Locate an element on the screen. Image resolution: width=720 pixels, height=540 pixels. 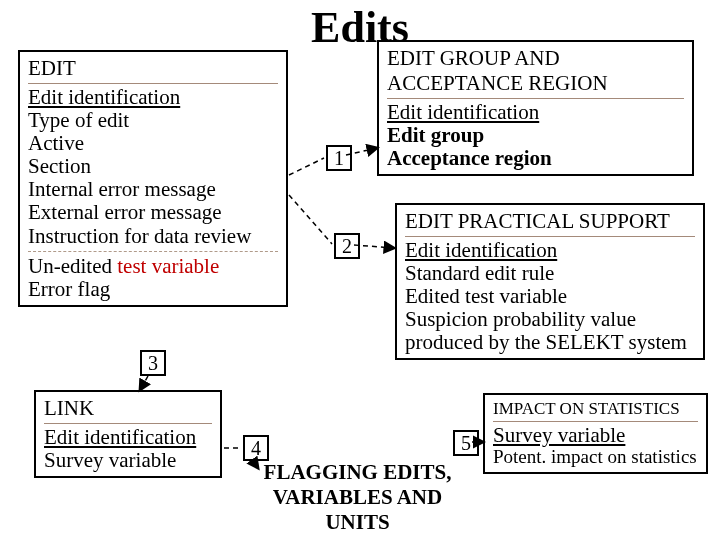
group-line: Acceptance region is located at coordinates (536, 158).